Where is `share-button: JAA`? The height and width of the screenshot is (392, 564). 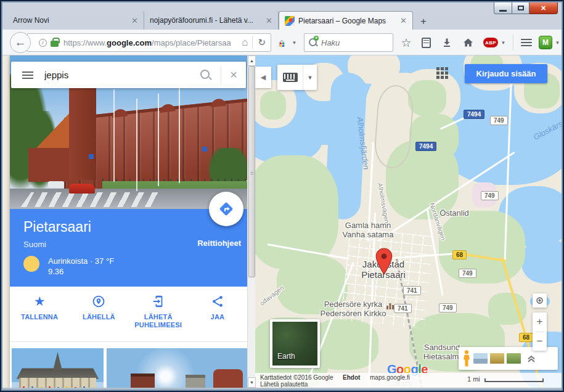
share-button: JAA is located at coordinates (218, 311).